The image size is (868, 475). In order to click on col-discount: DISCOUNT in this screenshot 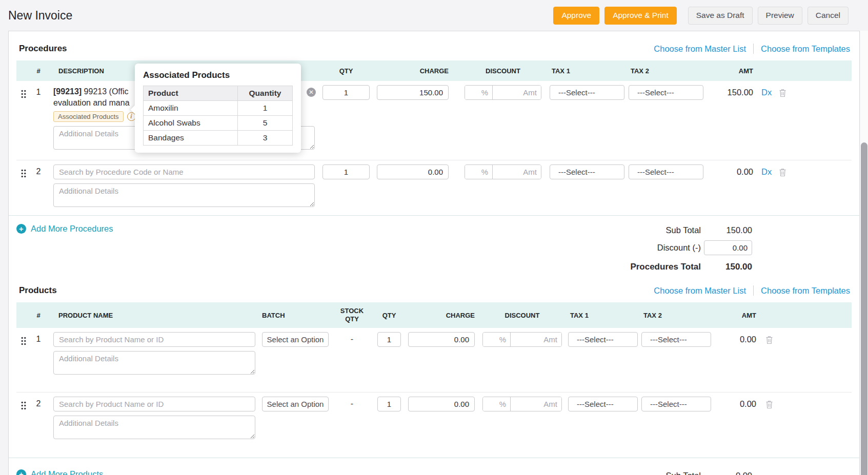, I will do `click(522, 316)`.